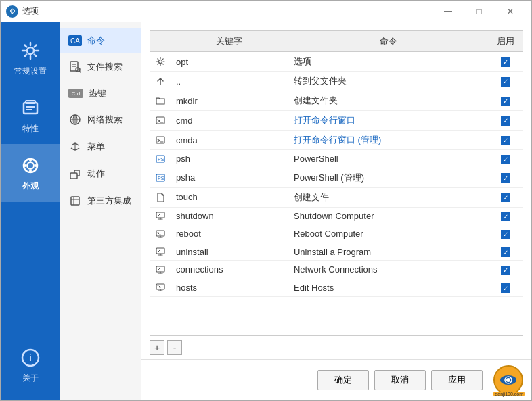 This screenshot has height=401, width=532. What do you see at coordinates (30, 115) in the screenshot?
I see `sidebar-item-properties: 特性` at bounding box center [30, 115].